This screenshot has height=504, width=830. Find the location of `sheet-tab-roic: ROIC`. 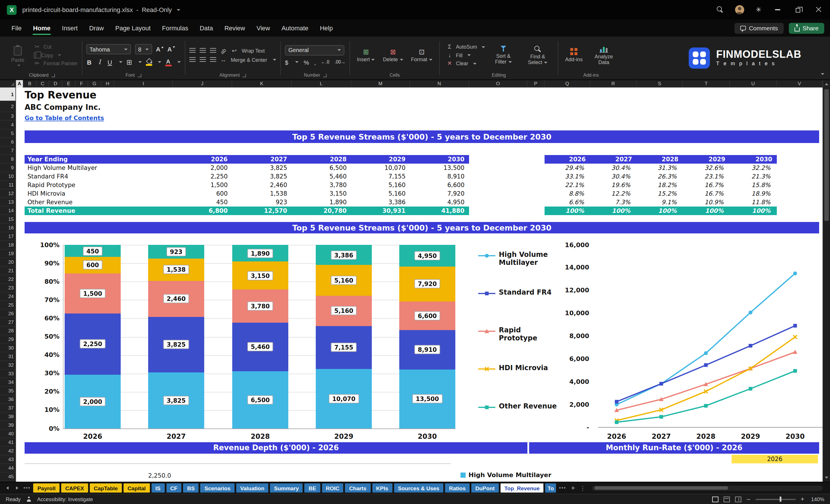

sheet-tab-roic: ROIC is located at coordinates (333, 488).